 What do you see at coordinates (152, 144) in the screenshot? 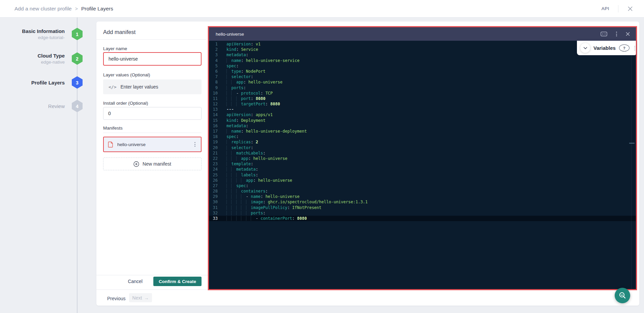
I see `manifest-item-hello-universe: hello-universe` at bounding box center [152, 144].